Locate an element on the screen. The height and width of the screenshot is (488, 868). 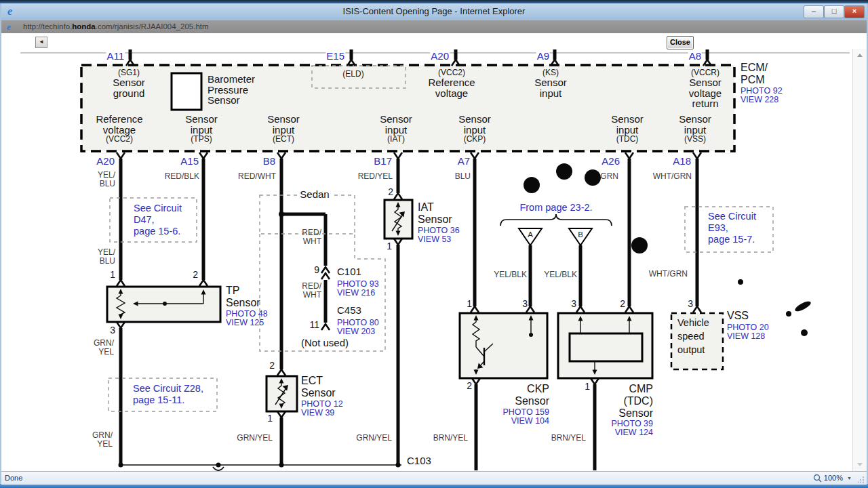
c453-view-link: VIEW 203 is located at coordinates (356, 332).